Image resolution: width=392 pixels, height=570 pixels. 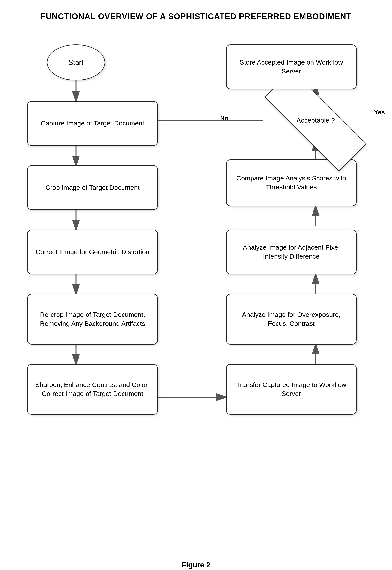 I want to click on capture-label: Capture Image of Target Document, so click(x=93, y=123).